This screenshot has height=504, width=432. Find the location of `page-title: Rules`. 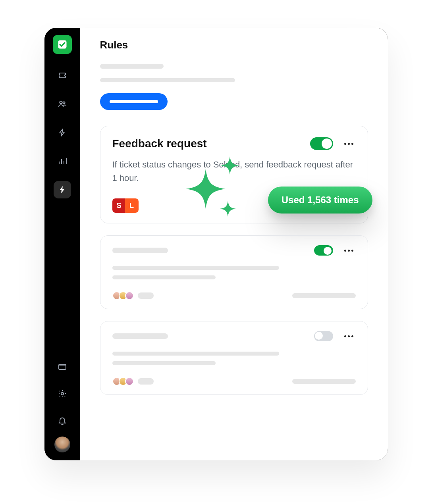

page-title: Rules is located at coordinates (234, 45).